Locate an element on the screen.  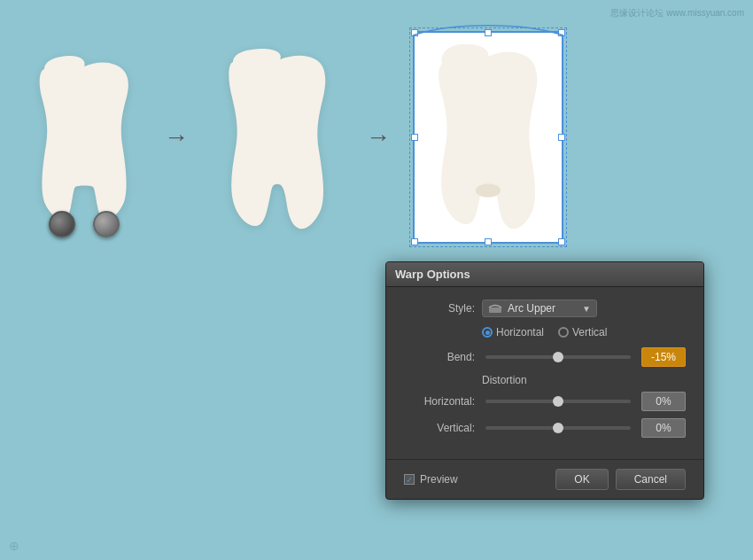
handle-ml is located at coordinates (415, 137).